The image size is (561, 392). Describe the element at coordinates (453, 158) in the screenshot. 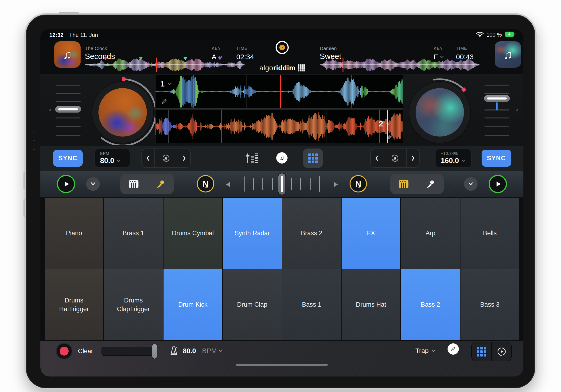

I see `deck2-bpm-box: +10.34% 160.0` at that location.